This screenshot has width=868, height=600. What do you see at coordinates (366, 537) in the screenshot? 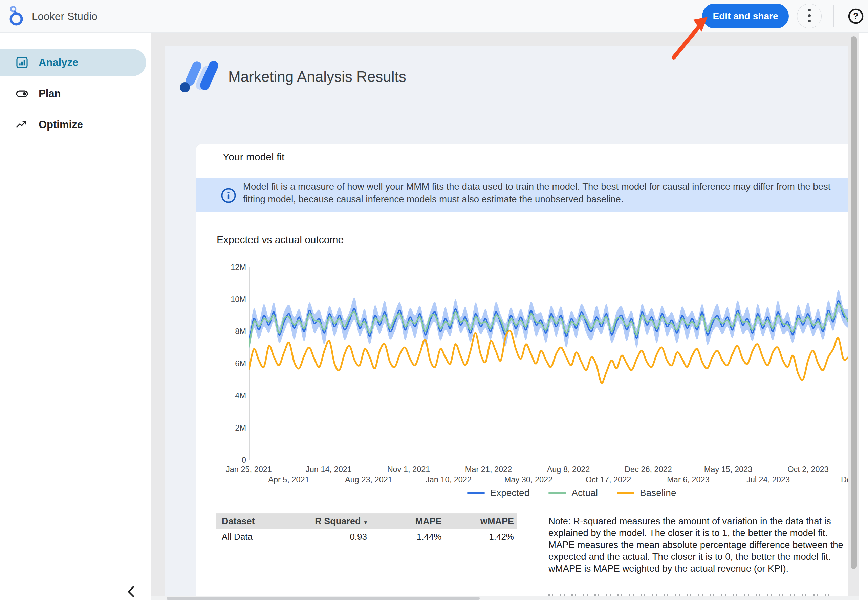
I see `table-row: All Data0.931.44%1.42%` at bounding box center [366, 537].